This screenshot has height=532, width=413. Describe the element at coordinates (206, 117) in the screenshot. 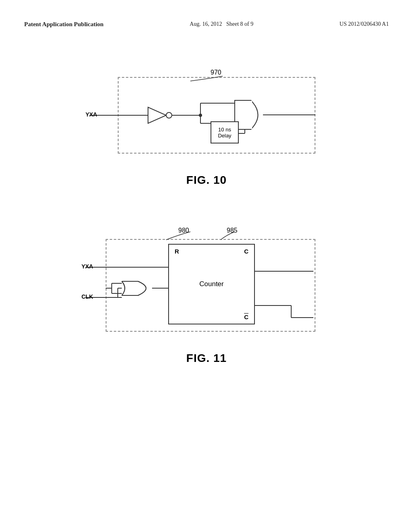

I see `fig10-ref-arrow` at that location.